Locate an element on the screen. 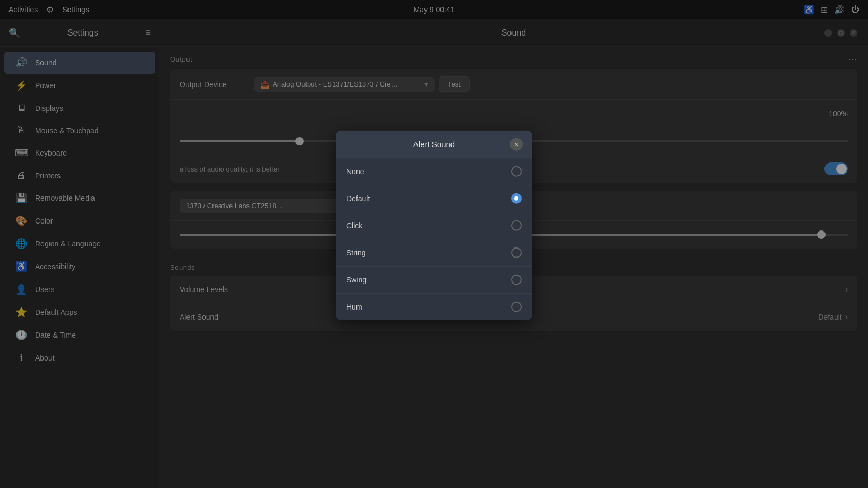  alert-sound-modal: Alert Sound × NoneDefaultClickStringSwin… is located at coordinates (434, 225).